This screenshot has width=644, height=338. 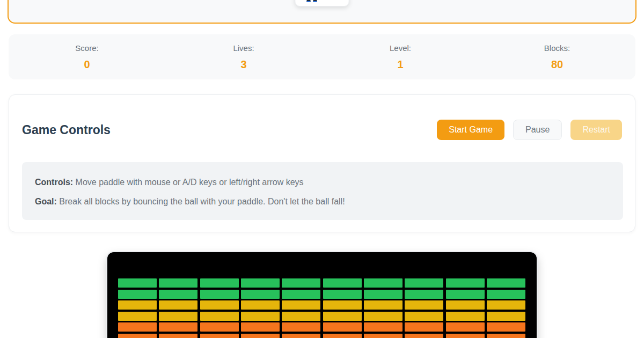 What do you see at coordinates (188, 182) in the screenshot?
I see `controls-instruction-text: Move paddle with mouse or A/D keys or le…` at bounding box center [188, 182].